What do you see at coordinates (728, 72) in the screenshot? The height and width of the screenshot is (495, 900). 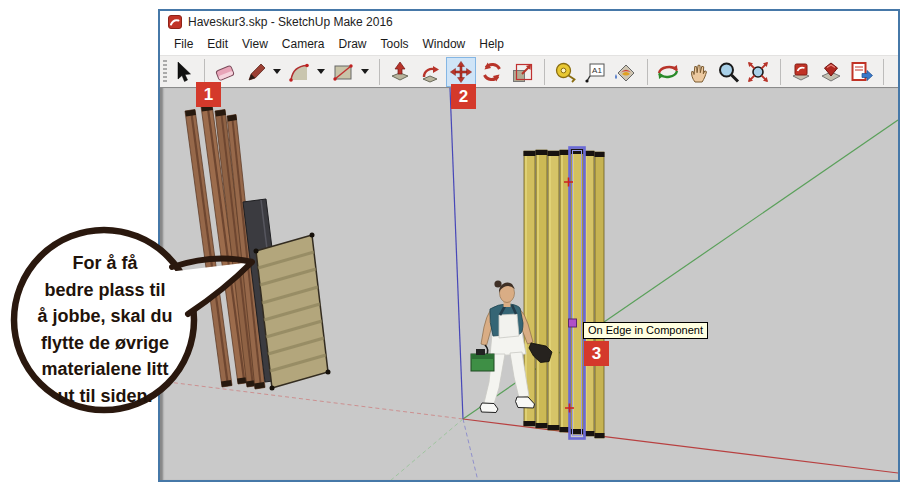 I see `zoom-tool-icon` at bounding box center [728, 72].